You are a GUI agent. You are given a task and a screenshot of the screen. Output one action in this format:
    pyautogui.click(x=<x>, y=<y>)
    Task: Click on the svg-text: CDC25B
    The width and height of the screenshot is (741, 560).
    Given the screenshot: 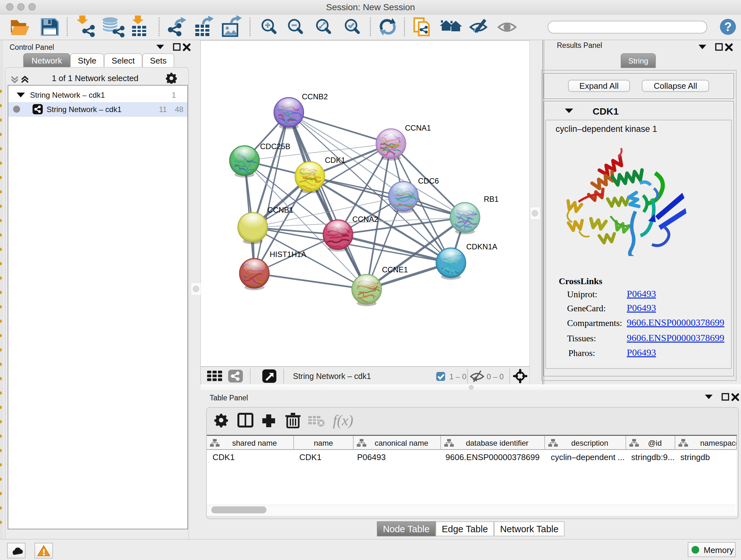 What is the action you would take?
    pyautogui.click(x=275, y=146)
    